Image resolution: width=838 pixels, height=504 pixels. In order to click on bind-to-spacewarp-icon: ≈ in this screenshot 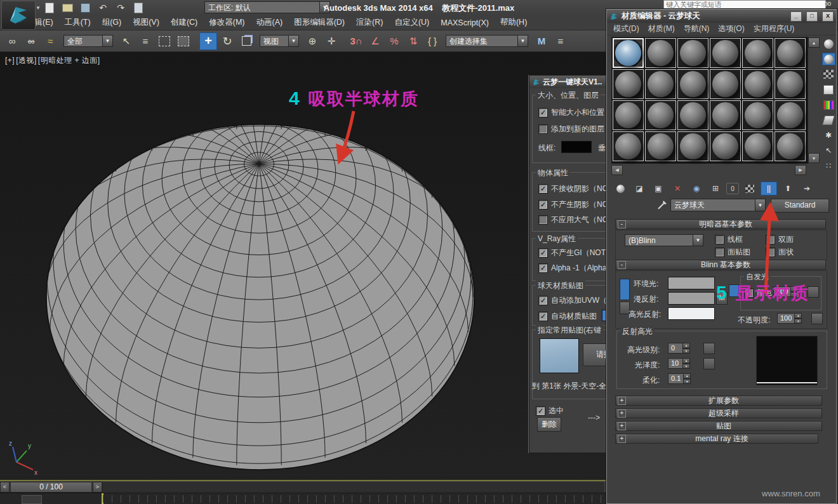, I will do `click(50, 41)`.